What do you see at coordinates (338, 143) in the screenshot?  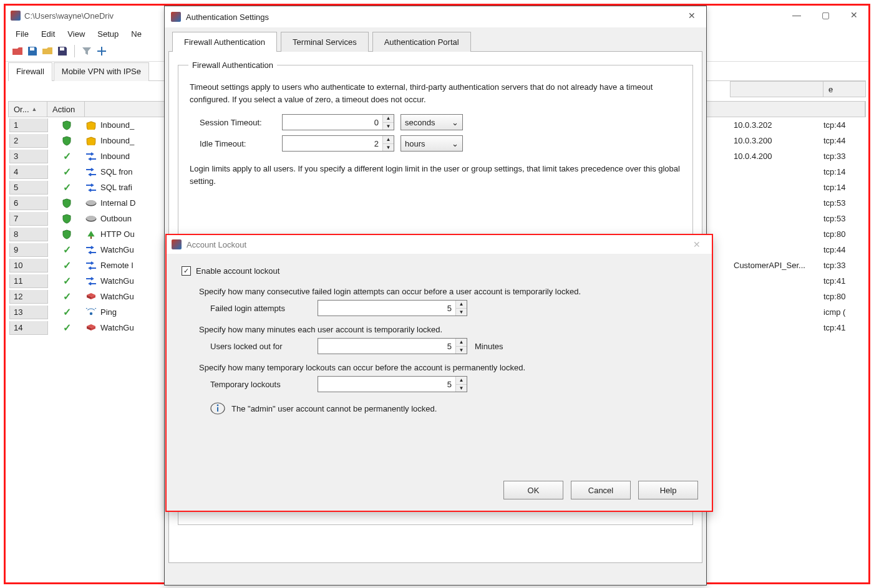 I see `idle-timeout-field: ▲▼` at bounding box center [338, 143].